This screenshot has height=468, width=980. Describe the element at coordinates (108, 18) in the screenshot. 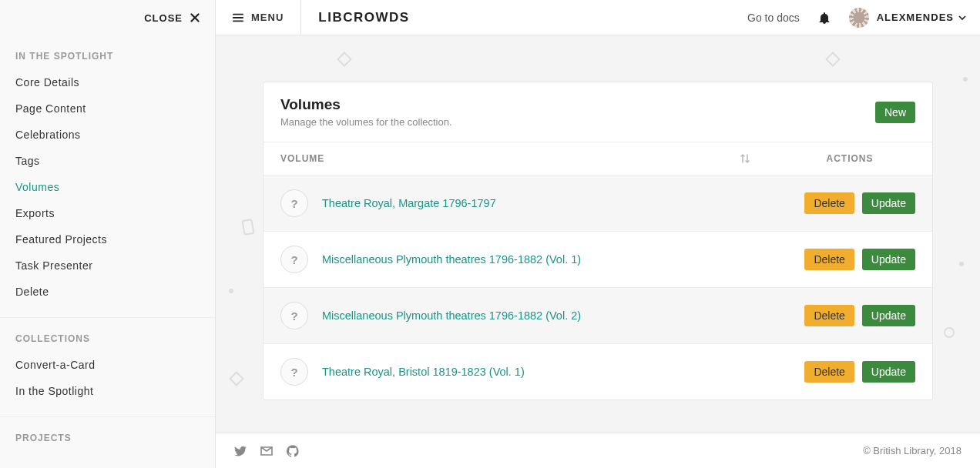

I see `sidebar-close-button: CLOSE` at that location.